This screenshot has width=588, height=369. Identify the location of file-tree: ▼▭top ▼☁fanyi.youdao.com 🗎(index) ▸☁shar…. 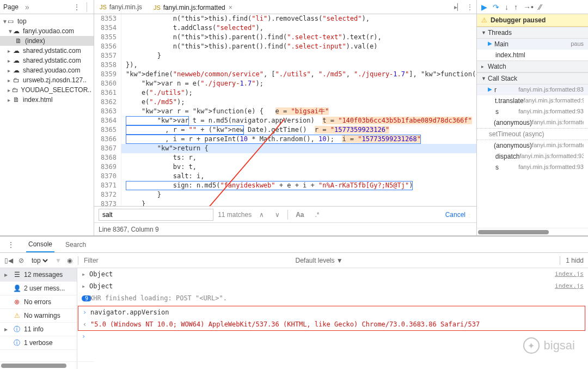
(47, 61).